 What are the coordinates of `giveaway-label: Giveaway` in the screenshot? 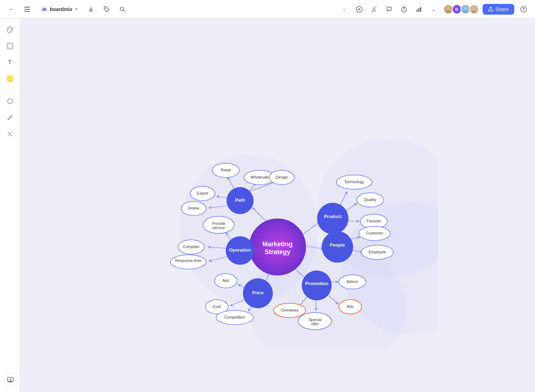 It's located at (290, 310).